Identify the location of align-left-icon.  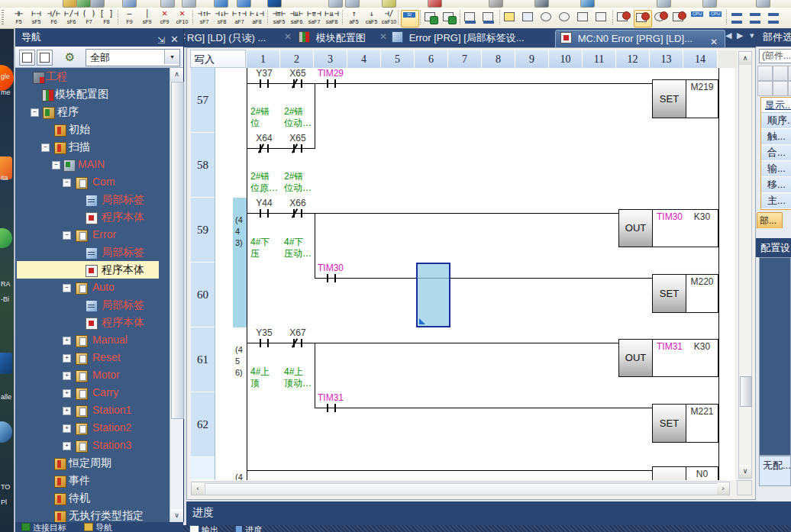
(738, 18).